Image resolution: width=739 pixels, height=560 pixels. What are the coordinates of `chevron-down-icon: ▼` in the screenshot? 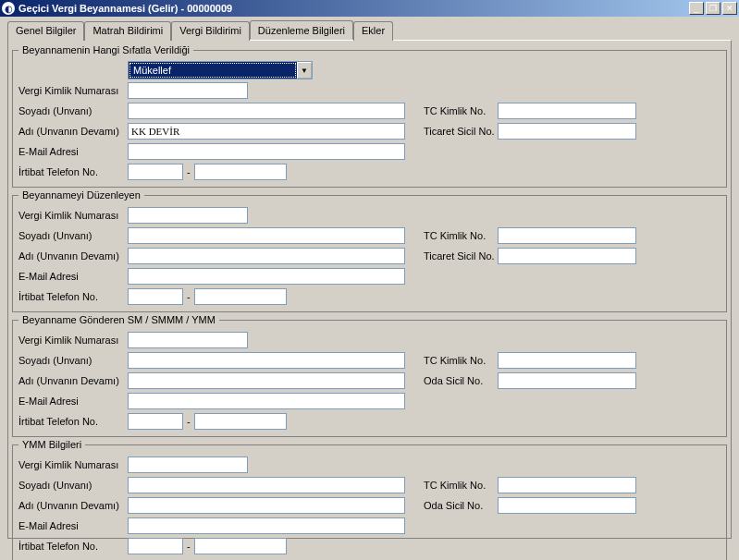 It's located at (304, 70).